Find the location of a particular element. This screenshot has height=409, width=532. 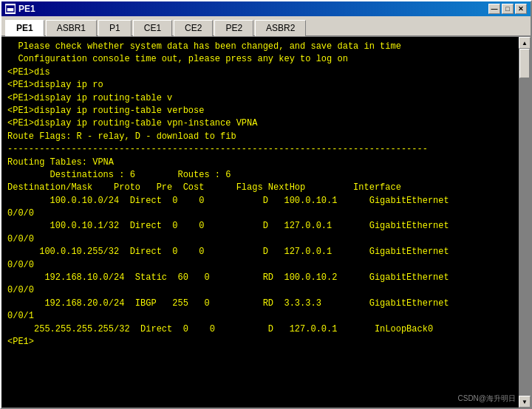

tab-pe2: PE2 is located at coordinates (233, 28).